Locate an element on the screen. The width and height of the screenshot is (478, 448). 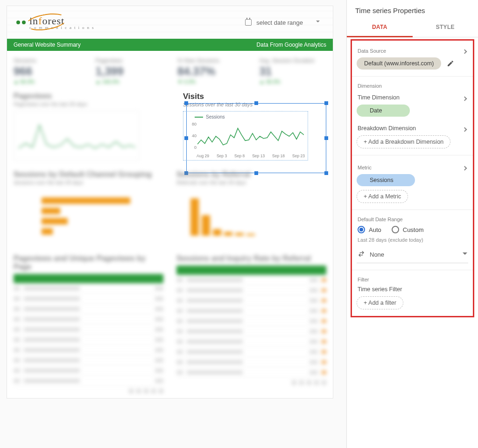
date-range-label: Default Date Range is located at coordinates (413, 219).